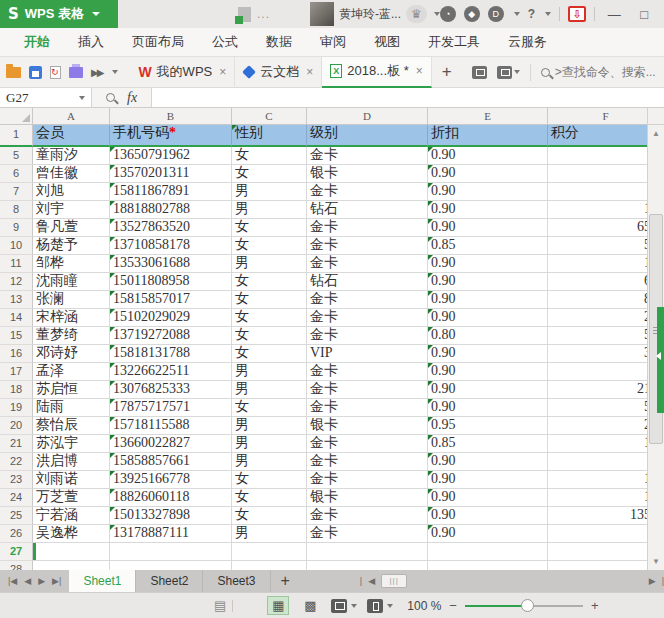 This screenshot has height=618, width=664. I want to click on formula-input, so click(408, 98).